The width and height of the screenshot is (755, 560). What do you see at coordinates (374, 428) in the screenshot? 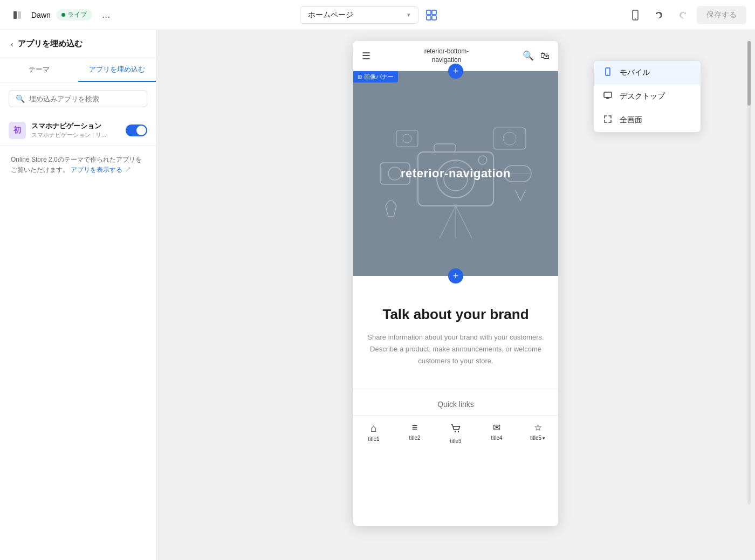
I see `home-icon: ⌂` at bounding box center [374, 428].